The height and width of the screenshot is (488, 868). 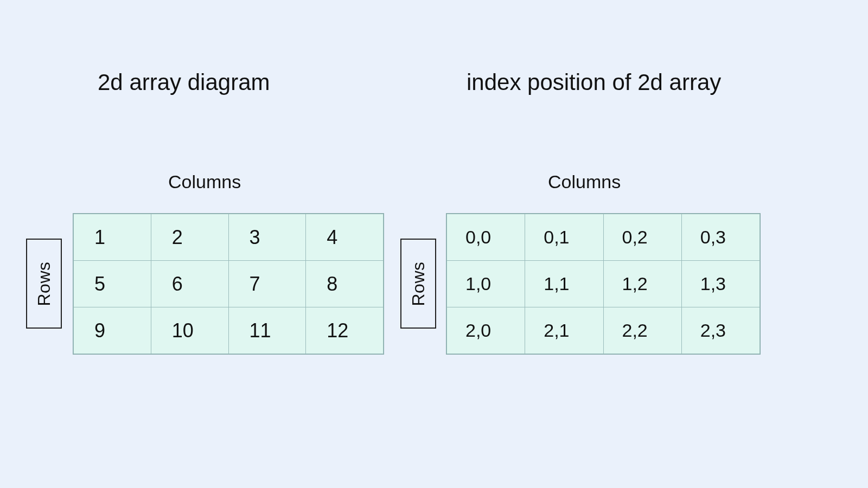 I want to click on cell: 0,3, so click(x=720, y=237).